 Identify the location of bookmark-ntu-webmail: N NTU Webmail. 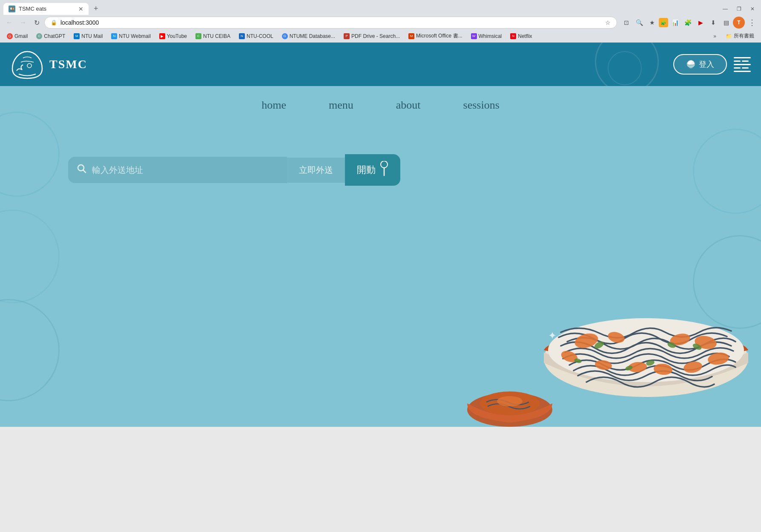
(131, 36).